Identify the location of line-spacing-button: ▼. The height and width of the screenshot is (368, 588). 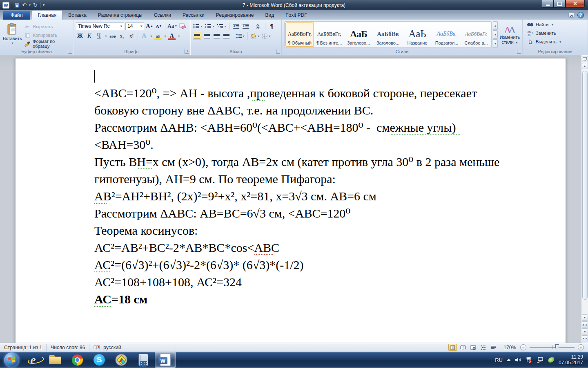
(240, 36).